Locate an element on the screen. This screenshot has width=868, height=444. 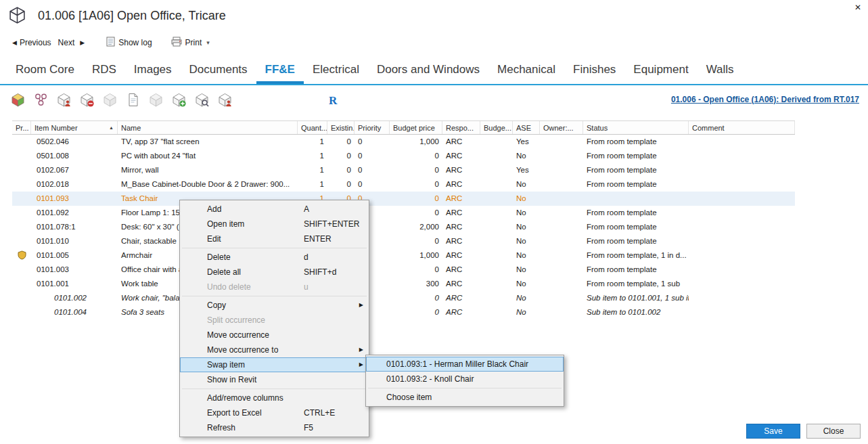
column-header-pr: Pr... is located at coordinates (22, 127).